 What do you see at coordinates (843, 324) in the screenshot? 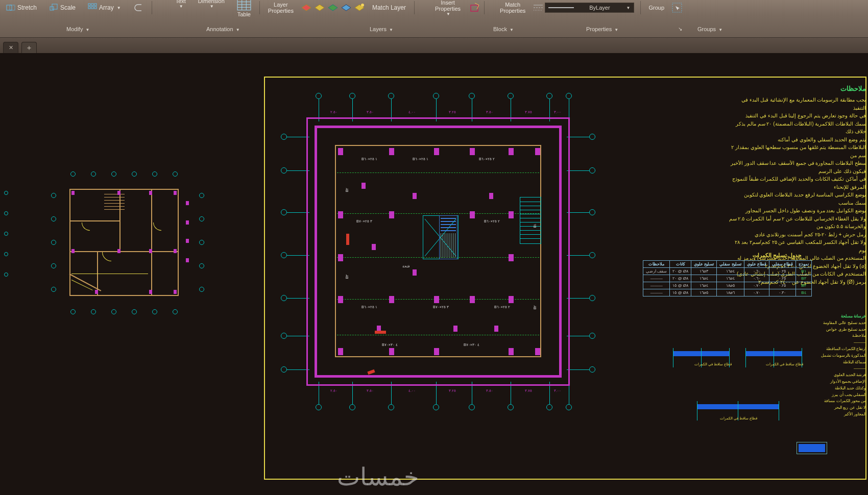
I see `material-line: حديد تسليح عالي المقاومة` at bounding box center [843, 324].